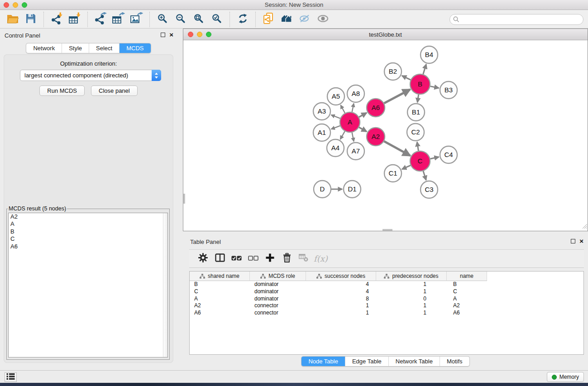 This screenshot has width=588, height=386. I want to click on mcds-result-item: C, so click(88, 239).